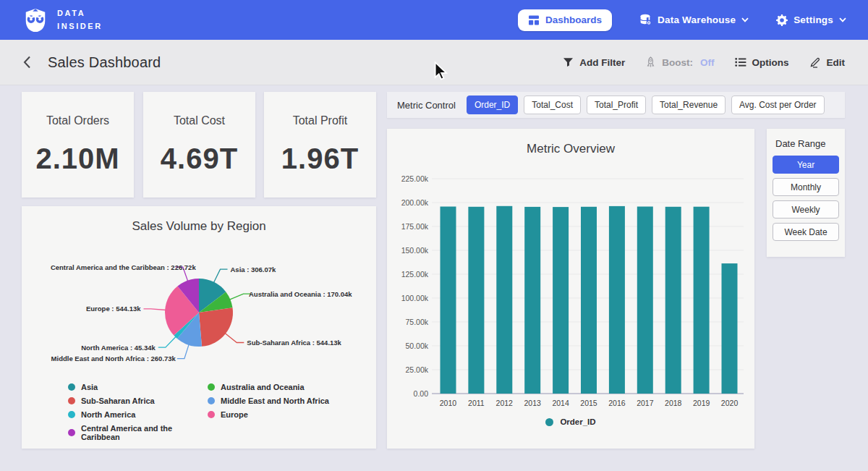  I want to click on x-axis-tick-label: 2014, so click(561, 403).